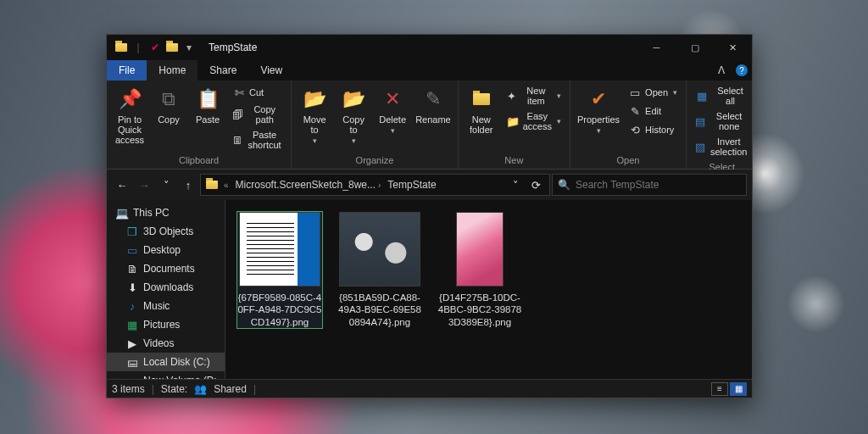  Describe the element at coordinates (480, 270) in the screenshot. I see `file-item: {D14F275B-10DC-4BBC-9BC2-398783D389E8}.p…` at that location.